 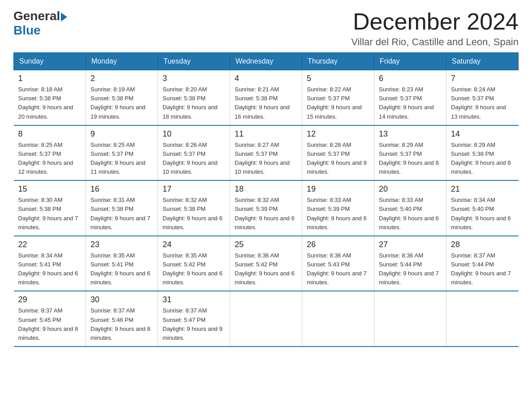 What do you see at coordinates (266, 62) in the screenshot?
I see `calendar-header-row: SundayMondayTuesdayWednesdayThursdayFrid…` at bounding box center [266, 62].